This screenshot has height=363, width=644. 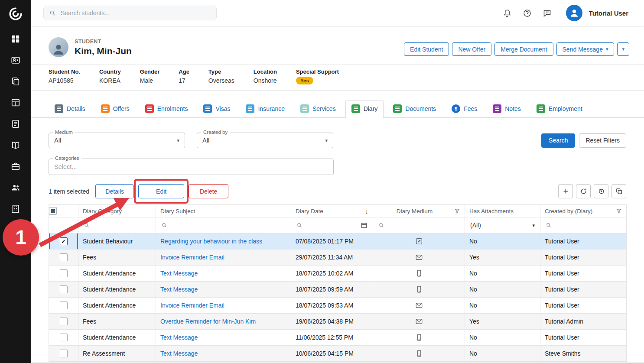 I want to click on filter-row: Medium All ▾ Created by All ▾ Search Res…, so click(x=337, y=140).